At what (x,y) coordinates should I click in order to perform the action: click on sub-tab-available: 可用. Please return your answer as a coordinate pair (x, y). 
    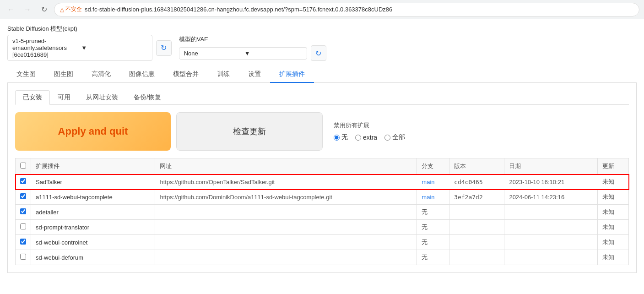
    Looking at the image, I should click on (64, 98).